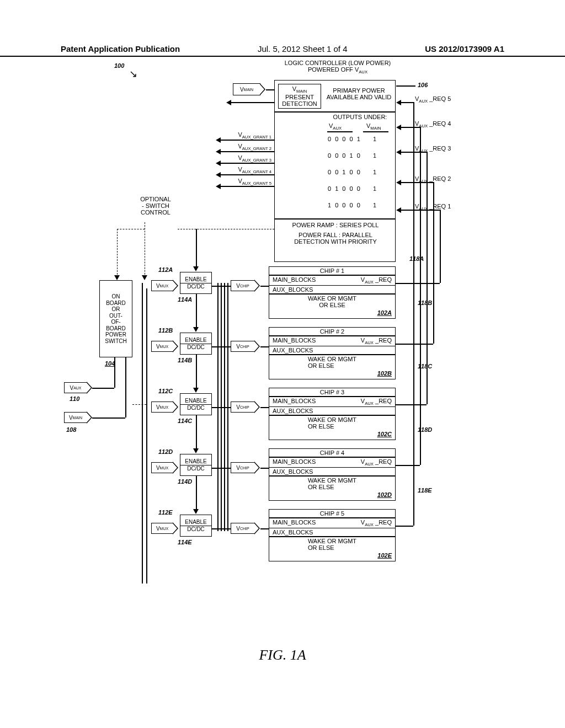  Describe the element at coordinates (243, 407) in the screenshot. I see `vchip-3: VCHIP` at that location.